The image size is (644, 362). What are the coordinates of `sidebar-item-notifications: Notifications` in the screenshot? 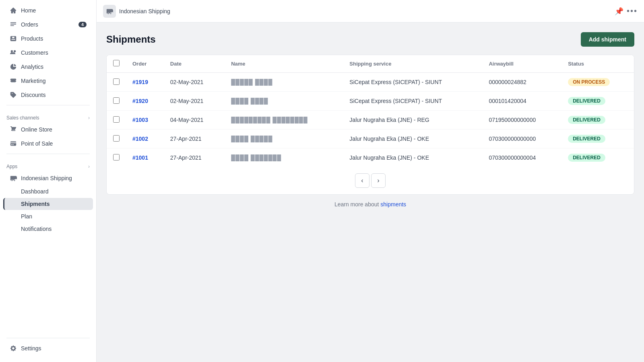 It's located at (48, 229).